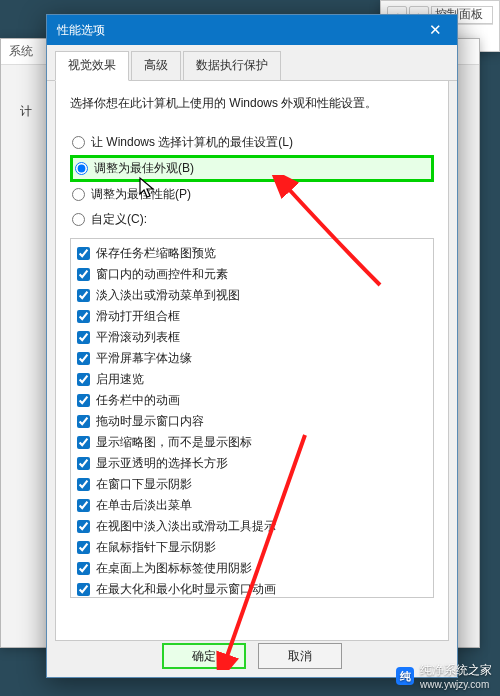 The height and width of the screenshot is (696, 500). What do you see at coordinates (156, 66) in the screenshot?
I see `tab-advanced: 高级` at bounding box center [156, 66].